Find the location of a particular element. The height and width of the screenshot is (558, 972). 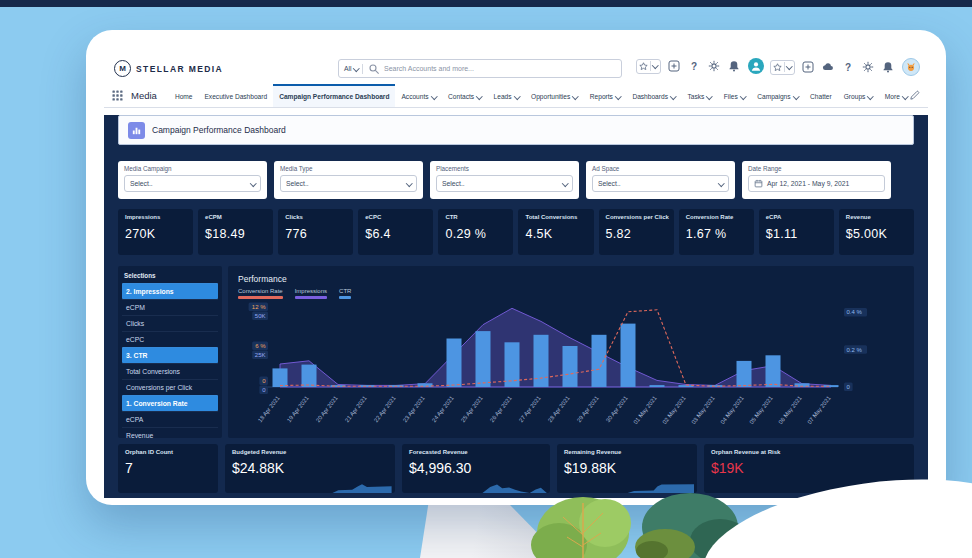

kpi-tile-ecpm: eCPM$18.49 is located at coordinates (236, 232).